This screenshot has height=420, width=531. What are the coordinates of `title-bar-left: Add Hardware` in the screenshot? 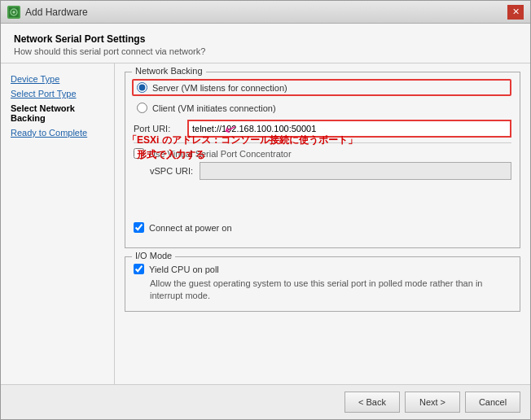 It's located at (47, 12).